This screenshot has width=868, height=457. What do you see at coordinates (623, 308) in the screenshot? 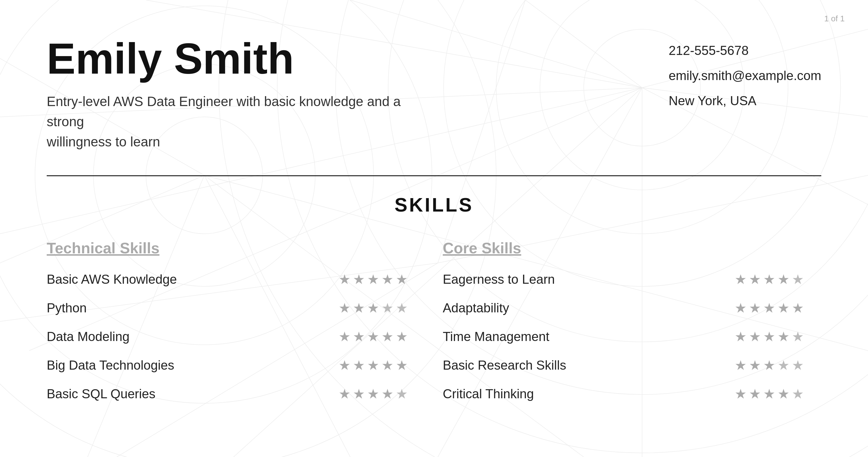
I see `skill-row: Adaptability ★ ★ ★ ★ ★` at bounding box center [623, 308].